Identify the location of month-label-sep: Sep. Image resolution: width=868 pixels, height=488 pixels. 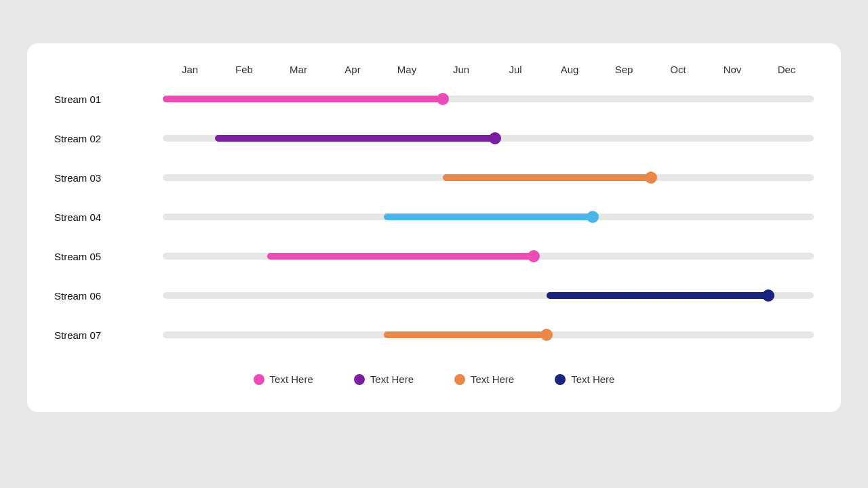
(624, 69).